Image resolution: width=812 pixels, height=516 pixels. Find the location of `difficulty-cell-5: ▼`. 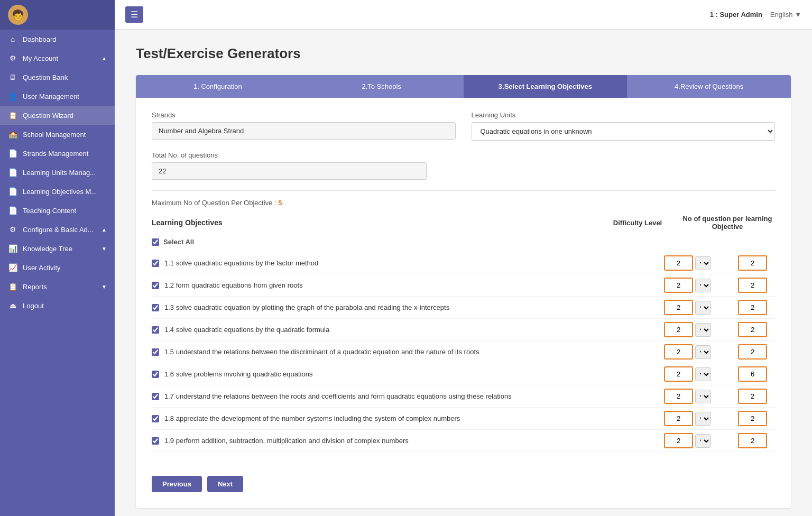

difficulty-cell-5: ▼ is located at coordinates (698, 352).